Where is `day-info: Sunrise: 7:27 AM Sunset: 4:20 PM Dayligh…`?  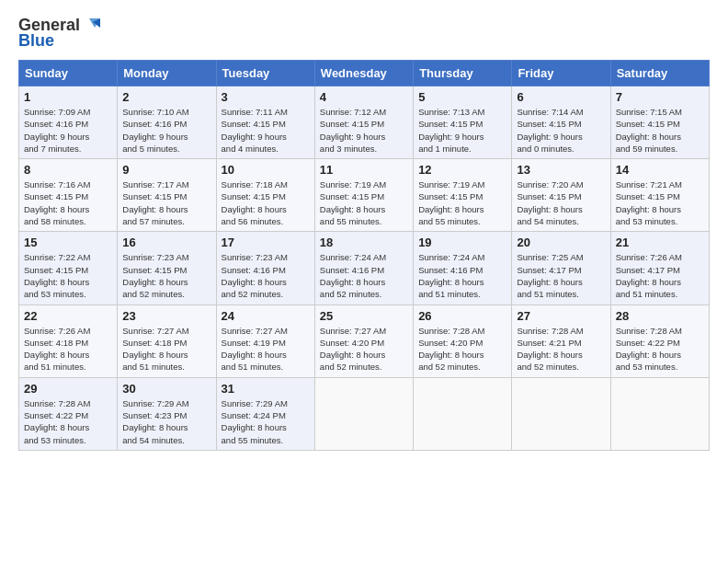
day-info: Sunrise: 7:27 AM Sunset: 4:20 PM Dayligh… is located at coordinates (364, 350).